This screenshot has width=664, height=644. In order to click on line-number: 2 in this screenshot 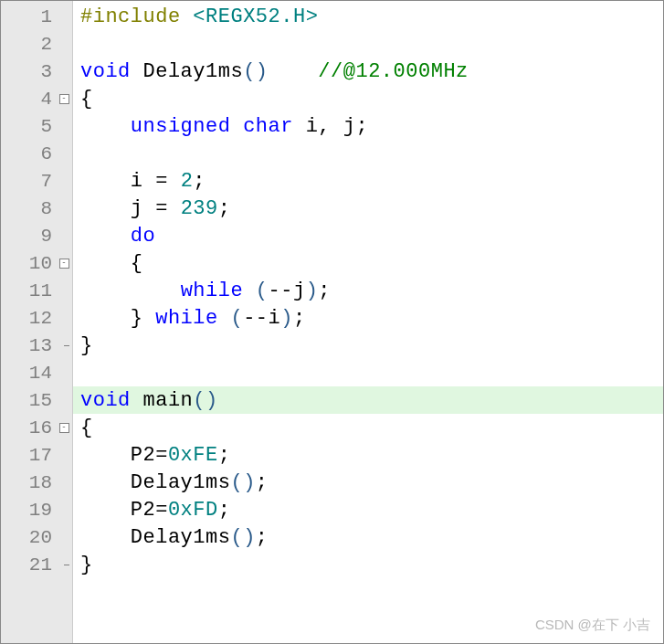, I will do `click(28, 44)`.